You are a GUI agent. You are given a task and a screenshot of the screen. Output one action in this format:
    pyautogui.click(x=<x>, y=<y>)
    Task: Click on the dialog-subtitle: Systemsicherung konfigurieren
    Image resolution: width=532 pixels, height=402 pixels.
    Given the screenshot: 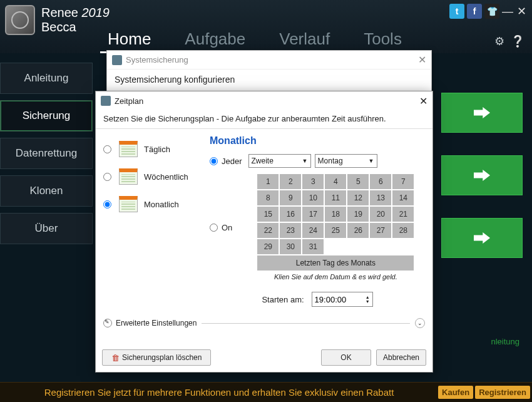 What is the action you would take?
    pyautogui.click(x=269, y=80)
    